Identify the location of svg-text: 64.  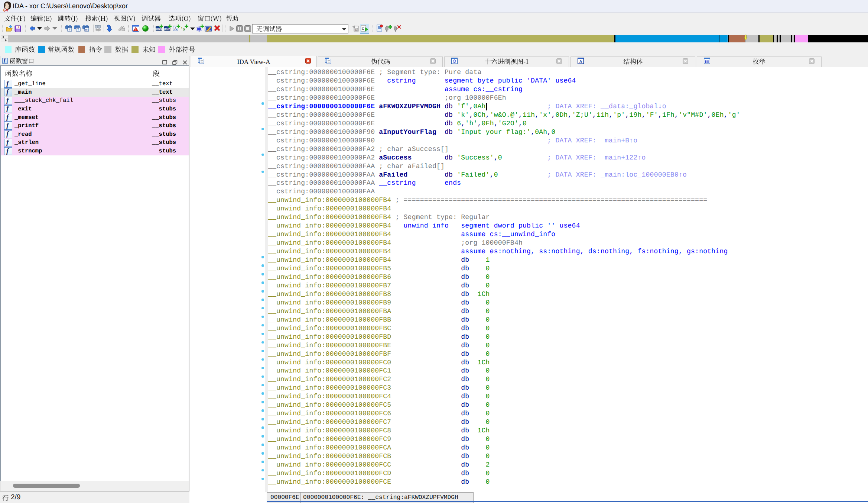
(6, 10).